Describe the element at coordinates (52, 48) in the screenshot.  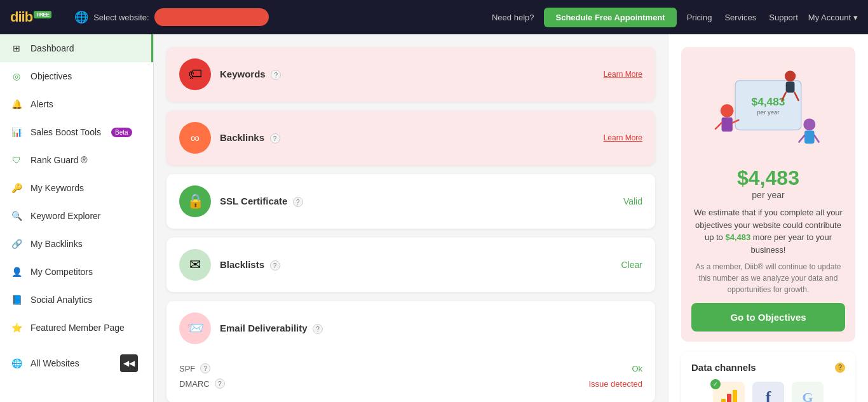
I see `sidebar-label-dashboard: Dashboard` at that location.